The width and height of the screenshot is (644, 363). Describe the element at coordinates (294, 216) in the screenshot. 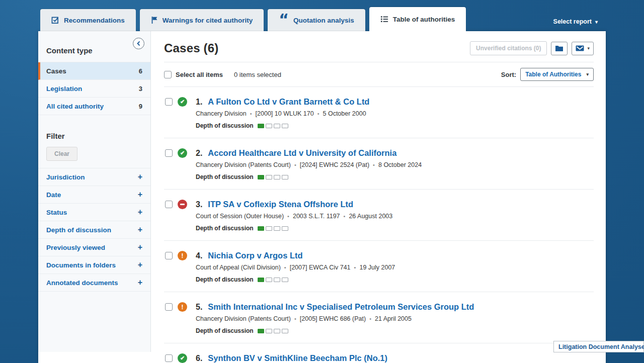

I see `case-meta: Court of Session (Outer House)•2003 S.L.…` at that location.